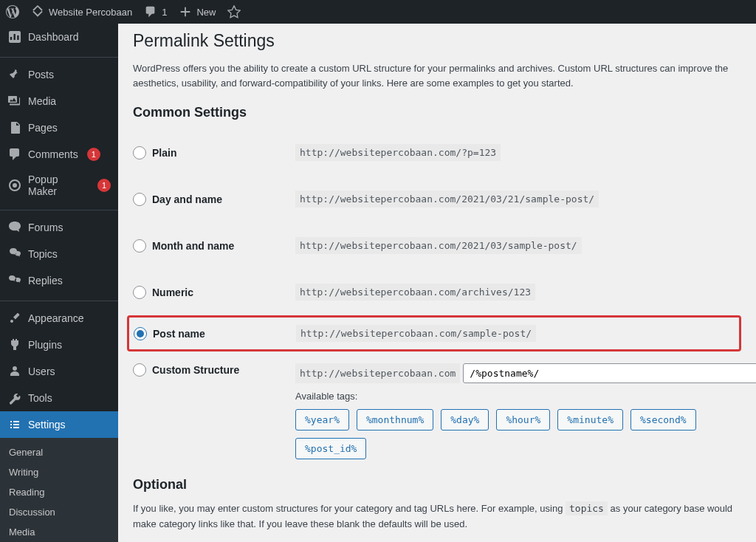 This screenshot has width=756, height=542. I want to click on radio-month-name, so click(140, 246).